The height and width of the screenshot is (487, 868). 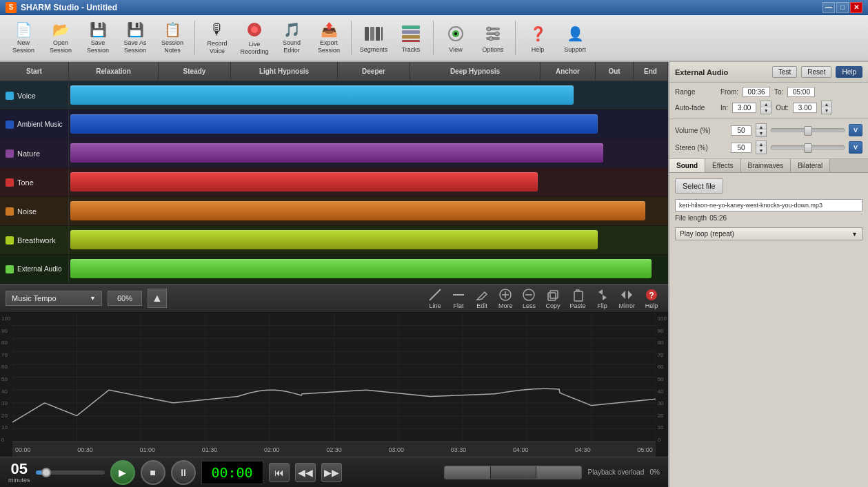 I want to click on export-session-button: 📤 ExportSession, so click(x=329, y=38).